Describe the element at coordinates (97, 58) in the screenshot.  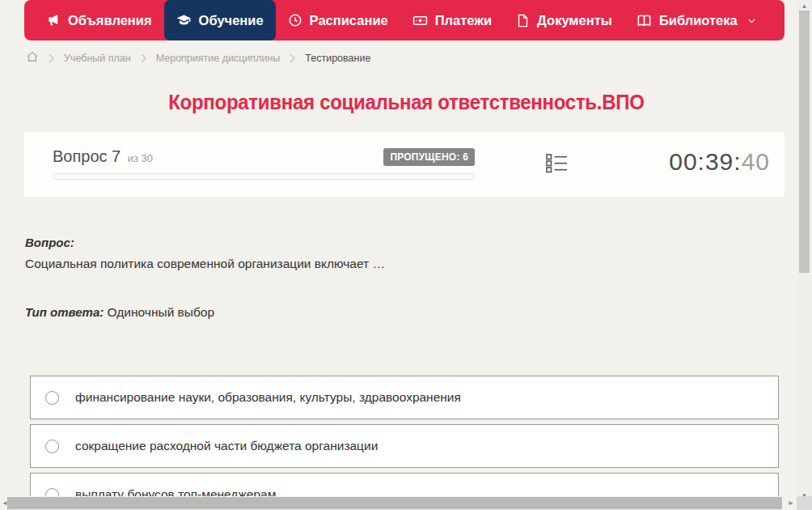
I see `breadcrumb-item-study-plan: Учебный план` at that location.